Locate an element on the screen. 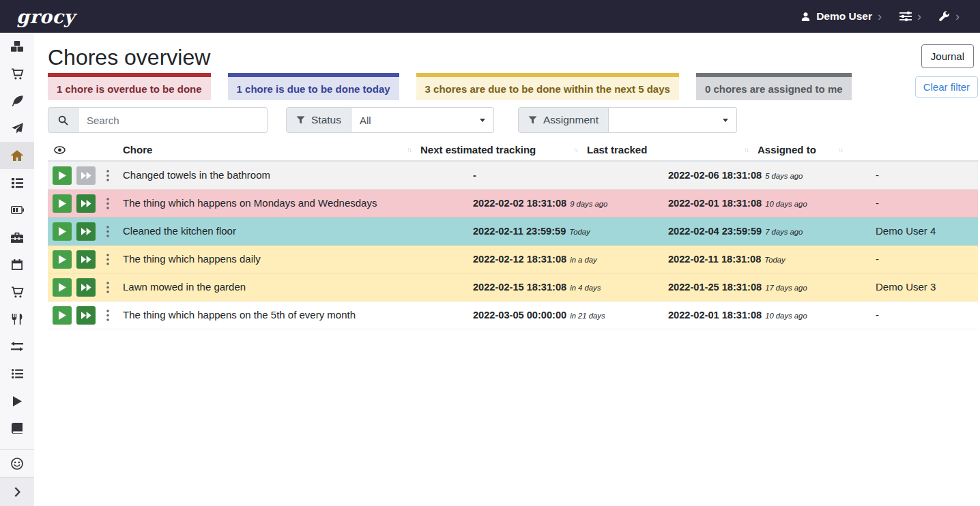 The height and width of the screenshot is (506, 980). settings-menu: › is located at coordinates (910, 16).